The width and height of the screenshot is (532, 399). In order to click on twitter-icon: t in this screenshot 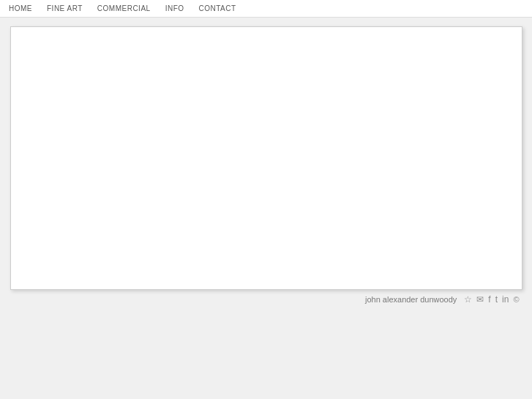, I will do `click(496, 299)`.